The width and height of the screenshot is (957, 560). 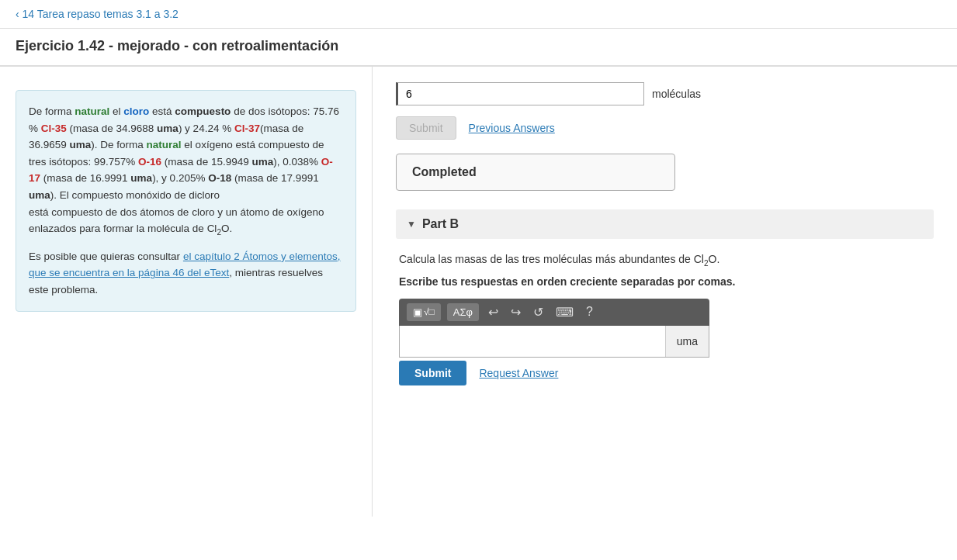 I want to click on part-b-content: Calcula las masas de las tres moléculas …, so click(x=664, y=318).